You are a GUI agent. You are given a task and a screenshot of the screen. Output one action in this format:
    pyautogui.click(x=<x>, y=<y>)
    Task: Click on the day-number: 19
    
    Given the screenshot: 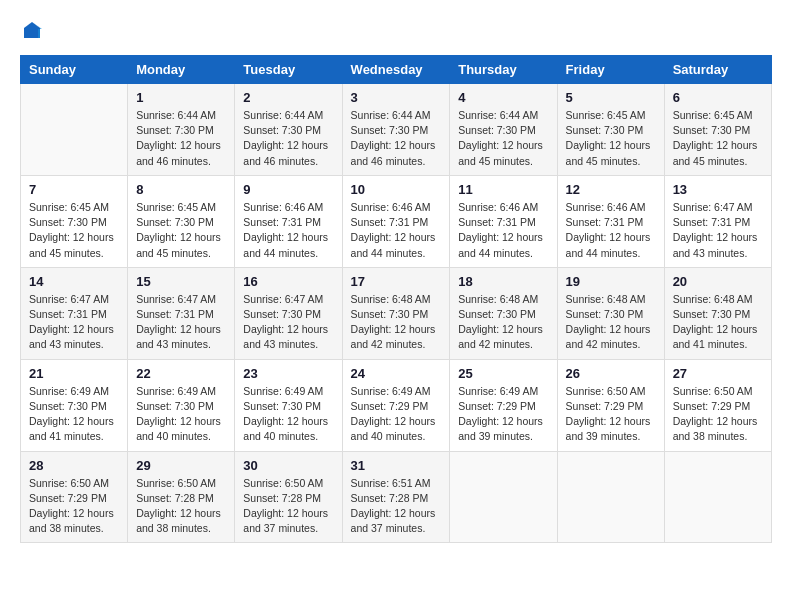 What is the action you would take?
    pyautogui.click(x=611, y=282)
    